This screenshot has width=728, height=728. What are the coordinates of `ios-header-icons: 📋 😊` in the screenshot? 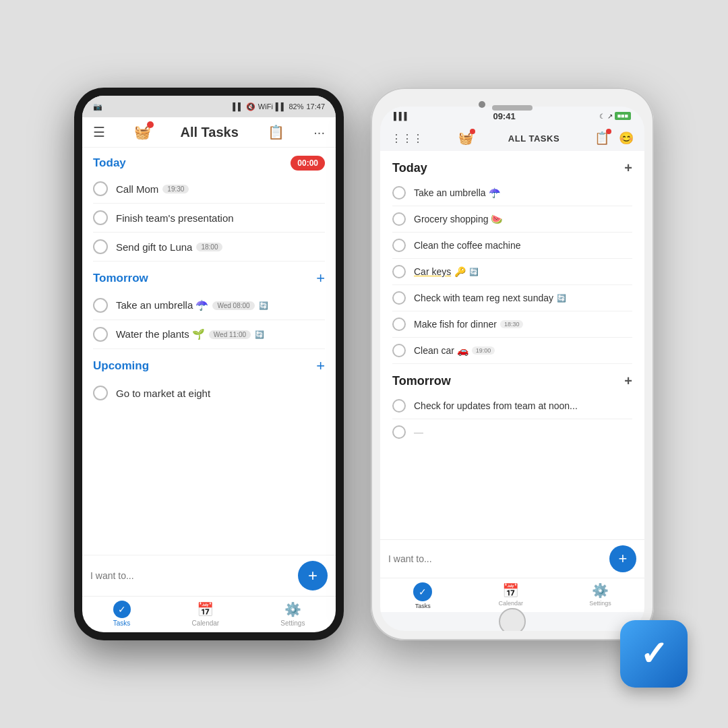 It's located at (614, 138).